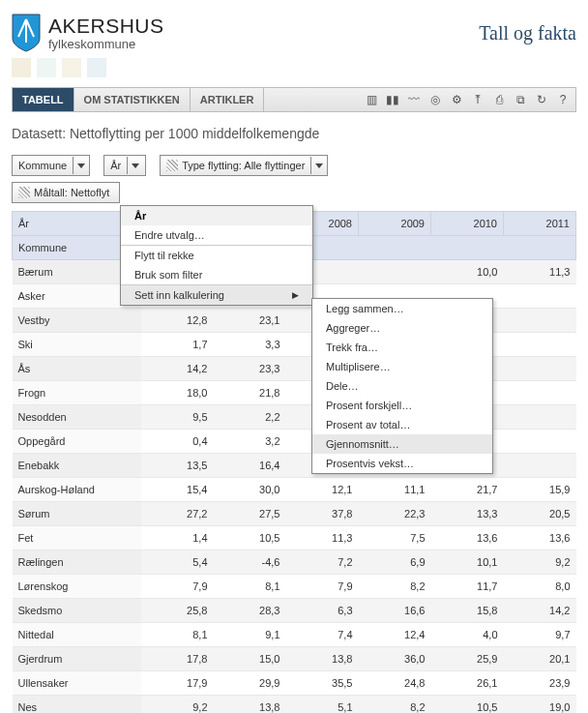 The width and height of the screenshot is (588, 713). What do you see at coordinates (178, 418) in the screenshot?
I see `cell: 9,5` at bounding box center [178, 418].